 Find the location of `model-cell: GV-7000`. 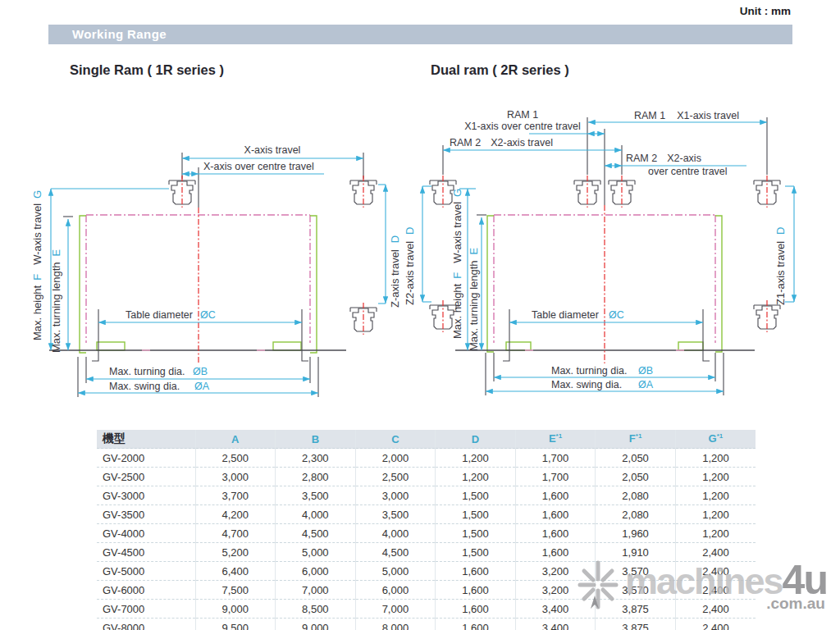

model-cell: GV-7000 is located at coordinates (146, 609).